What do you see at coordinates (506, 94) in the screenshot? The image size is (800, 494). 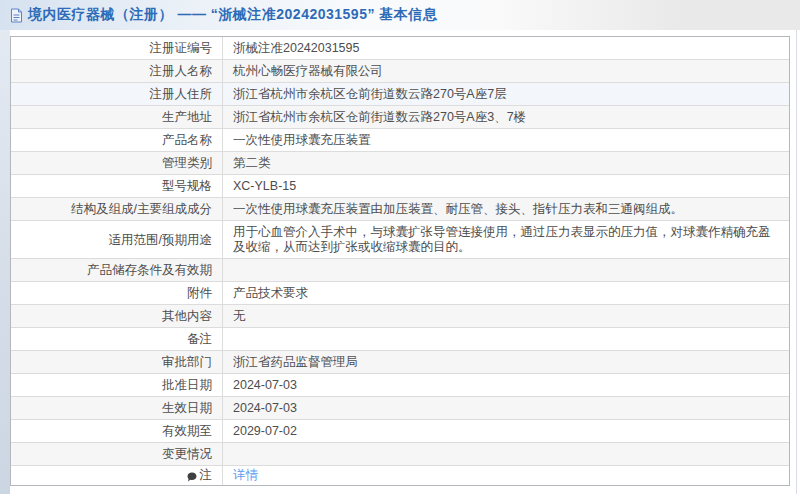 I see `row-value: 浙江省杭州市余杭区仓前街道数云路270号A座7层` at bounding box center [506, 94].